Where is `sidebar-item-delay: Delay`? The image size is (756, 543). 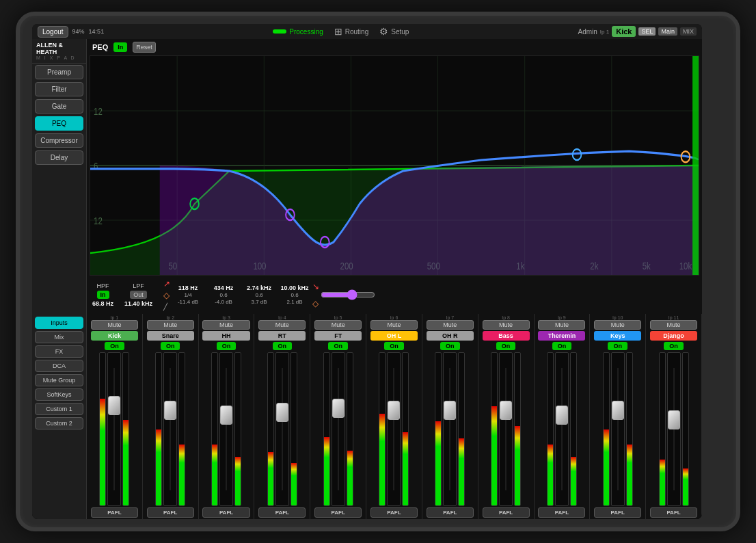
sidebar-item-delay: Delay is located at coordinates (59, 157).